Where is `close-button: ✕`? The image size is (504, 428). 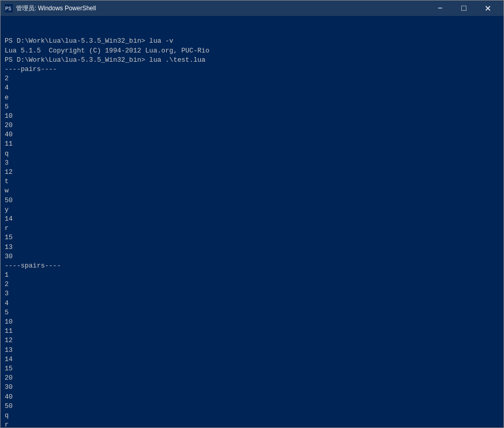 close-button: ✕ is located at coordinates (488, 8).